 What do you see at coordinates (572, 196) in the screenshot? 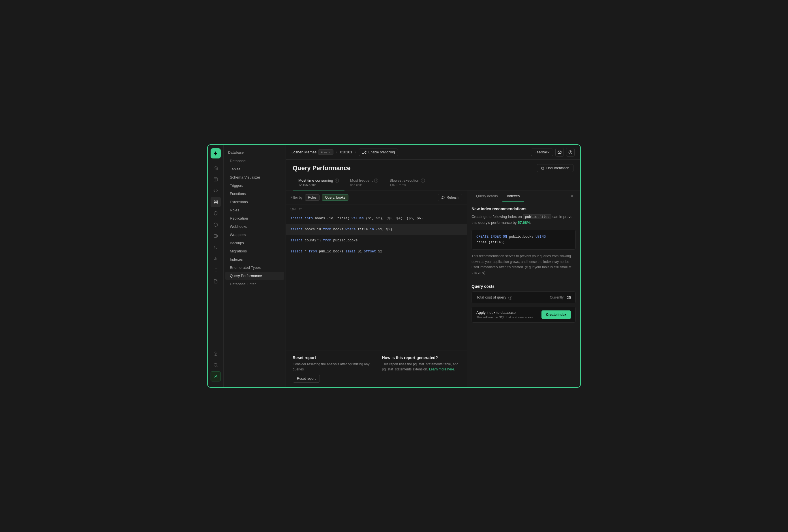
I see `close-panel-button: ×` at bounding box center [572, 196].